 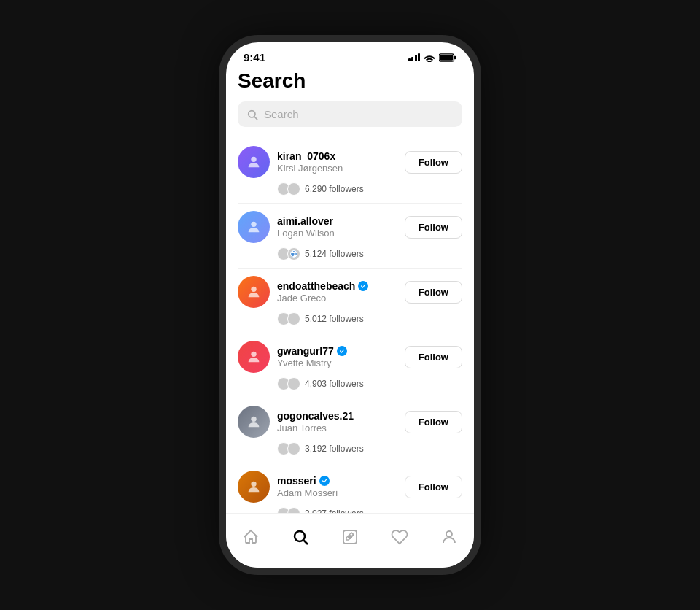 I want to click on realname: Yvette Mistry, so click(x=337, y=363).